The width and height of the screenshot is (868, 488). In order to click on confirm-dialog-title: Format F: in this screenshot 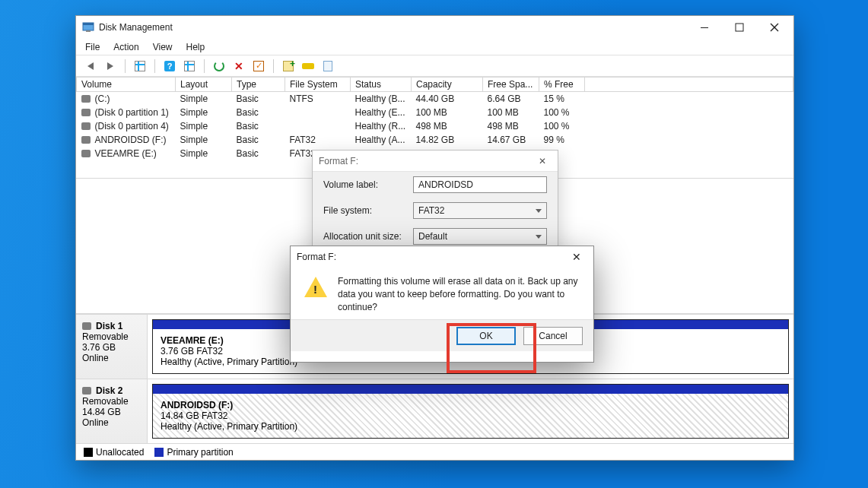, I will do `click(431, 257)`.